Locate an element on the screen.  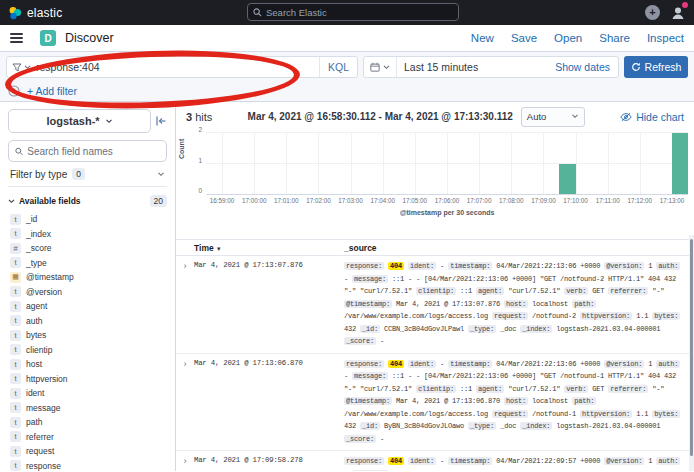
time-column-header: Time▼ is located at coordinates (260, 248).